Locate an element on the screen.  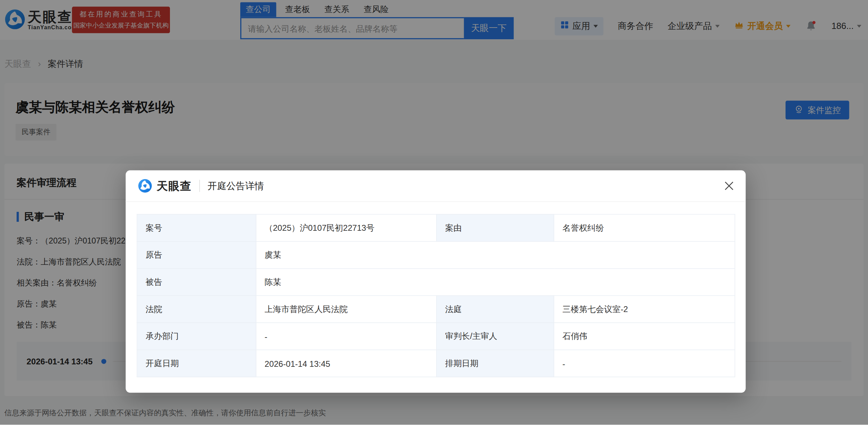
cell-value: 名誉权纠纷 is located at coordinates (645, 228).